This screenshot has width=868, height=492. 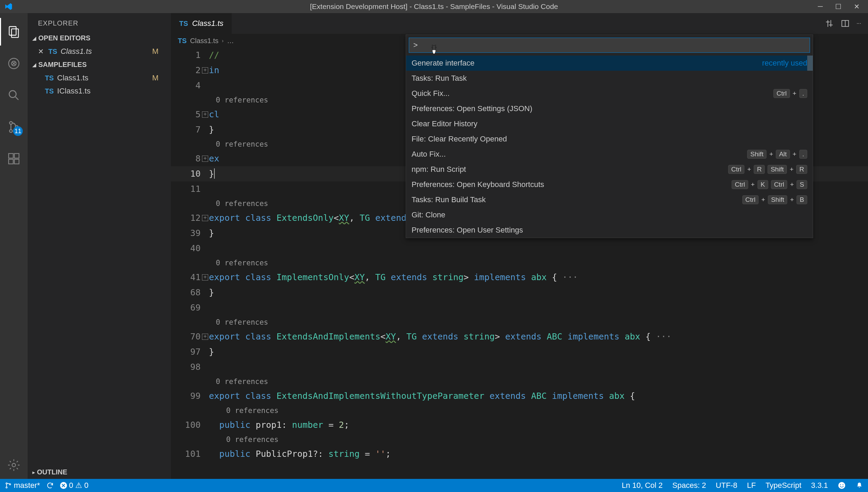 I want to click on palette-item: Preferences: Open Keyboard Shortcuts Ctr…, so click(x=609, y=185).